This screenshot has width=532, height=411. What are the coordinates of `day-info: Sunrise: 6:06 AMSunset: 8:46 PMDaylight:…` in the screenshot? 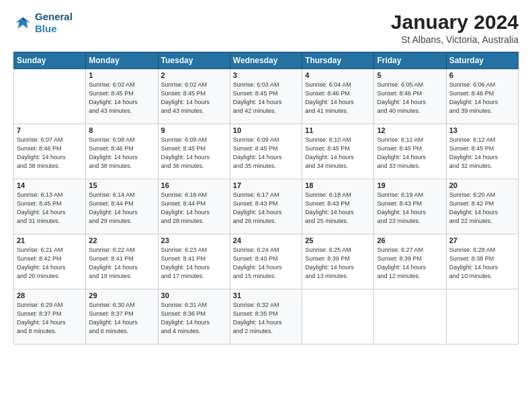 It's located at (482, 98).